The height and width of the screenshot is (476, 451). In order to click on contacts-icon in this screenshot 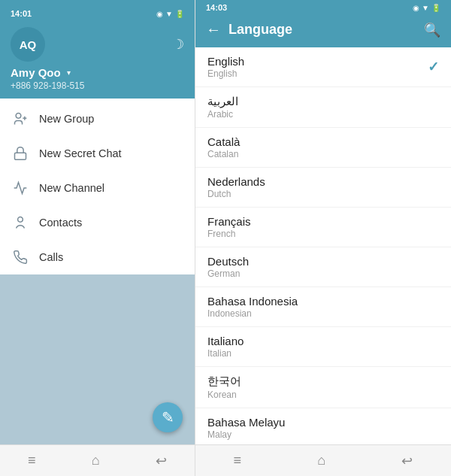, I will do `click(20, 223)`.